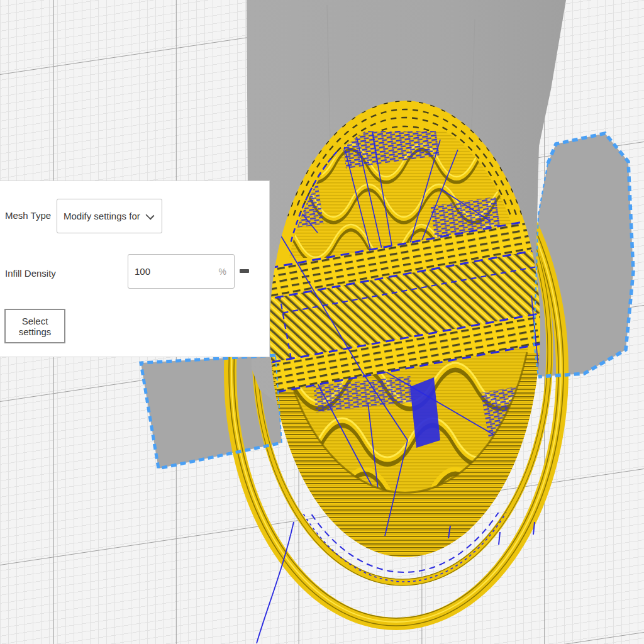 The image size is (644, 644). Describe the element at coordinates (28, 215) in the screenshot. I see `mesh-type-label: Mesh Type` at that location.